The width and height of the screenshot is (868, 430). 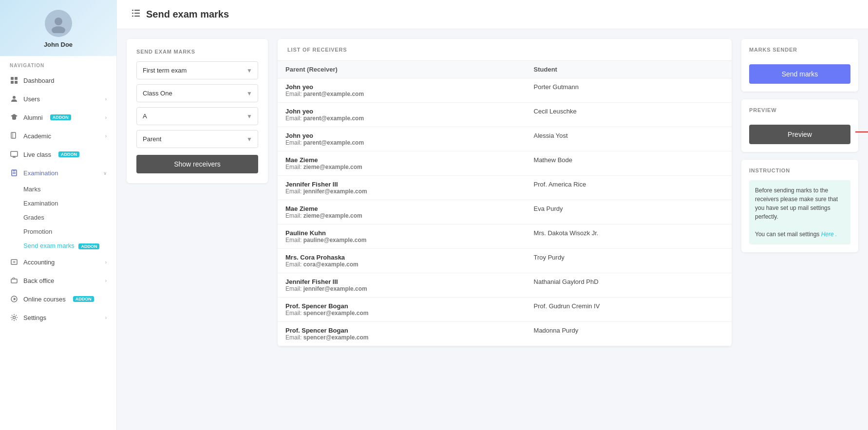 I want to click on sidebar-item-online-courses: Online courses addon, so click(x=58, y=299).